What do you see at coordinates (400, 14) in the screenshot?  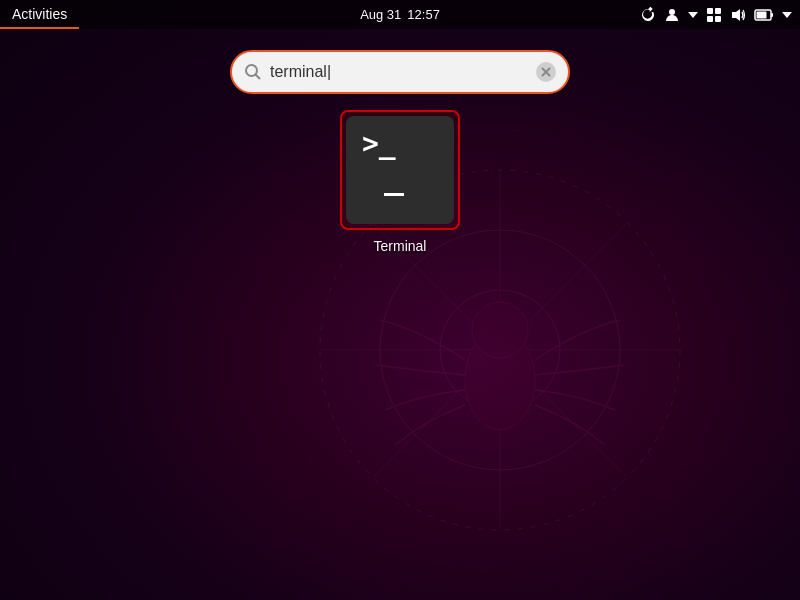 I see `topbar-center: Aug 31 12:57` at bounding box center [400, 14].